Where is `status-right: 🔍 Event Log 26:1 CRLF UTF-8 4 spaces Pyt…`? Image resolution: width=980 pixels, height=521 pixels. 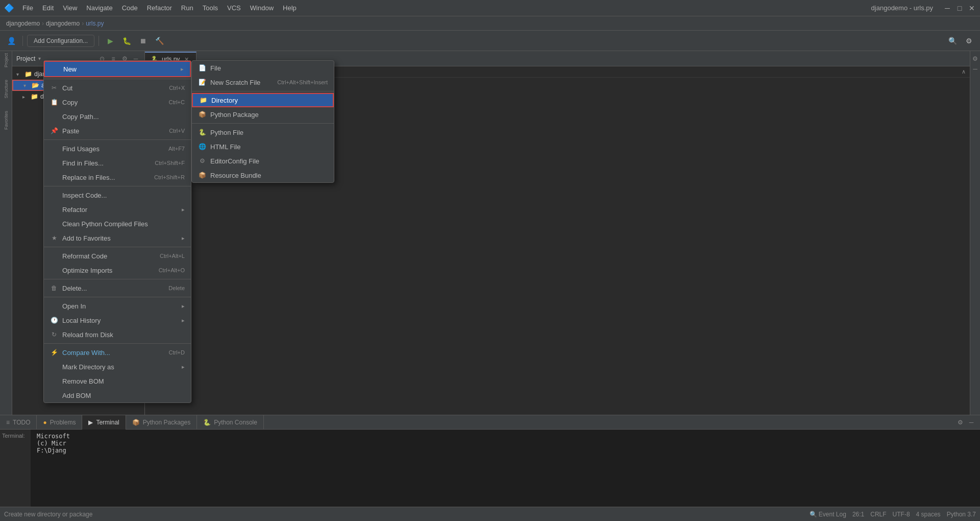 status-right: 🔍 Event Log 26:1 CRLF UTF-8 4 spaces Pyt… is located at coordinates (893, 514).